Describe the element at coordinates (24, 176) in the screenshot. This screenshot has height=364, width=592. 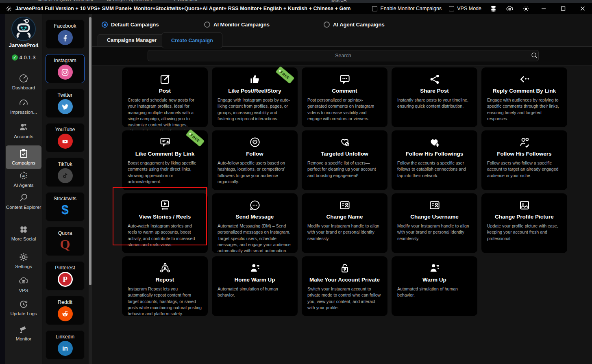
I see `svg-text: Ai` at that location.